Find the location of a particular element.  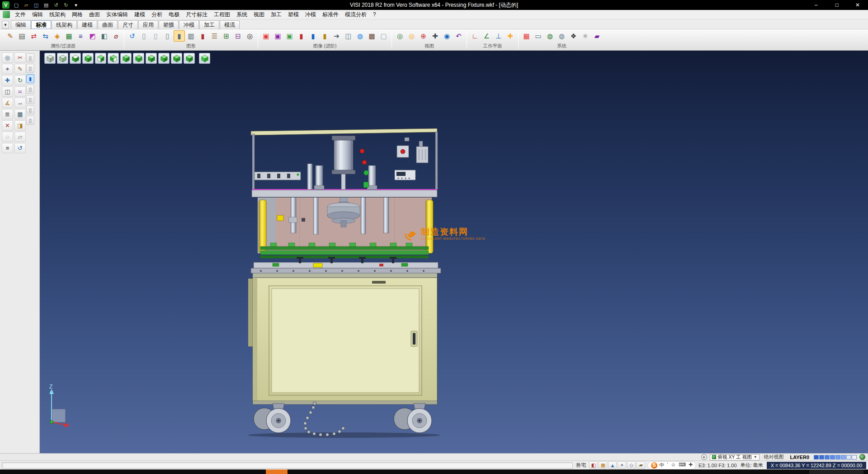

redo-icon: ↻ is located at coordinates (66, 5).